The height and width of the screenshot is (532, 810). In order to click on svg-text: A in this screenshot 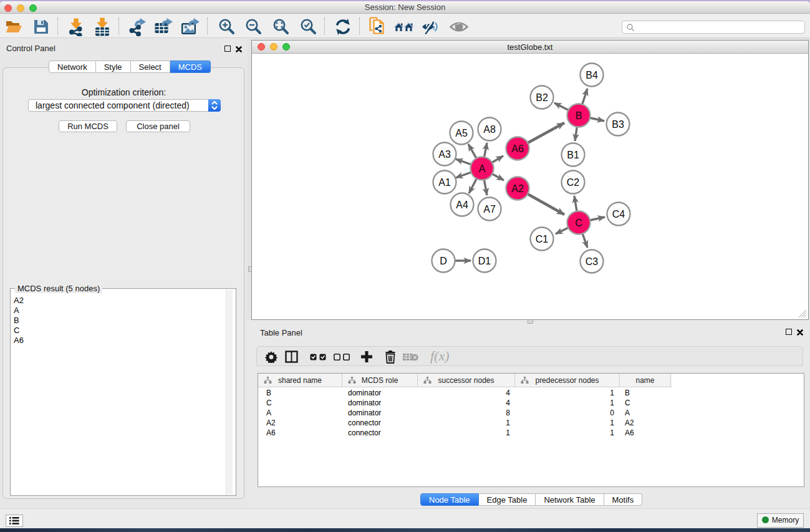, I will do `click(483, 168)`.